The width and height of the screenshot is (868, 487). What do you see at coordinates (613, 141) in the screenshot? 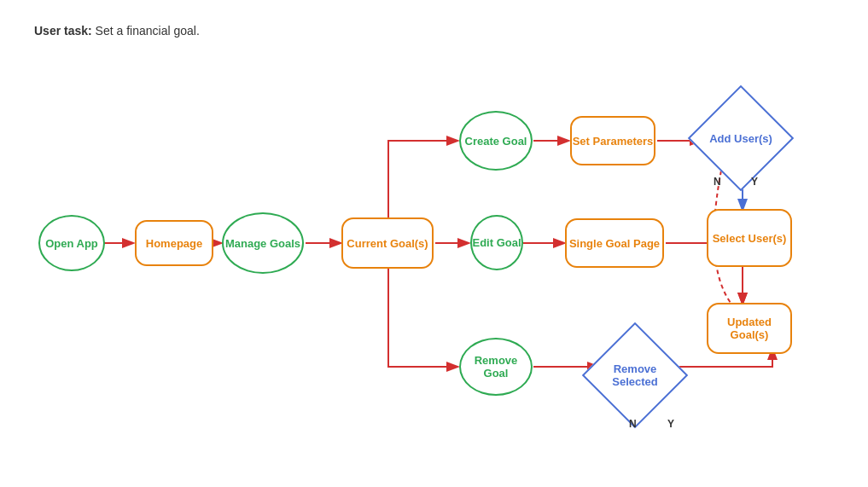
I see `set-parameters-node: Set Parameters` at bounding box center [613, 141].